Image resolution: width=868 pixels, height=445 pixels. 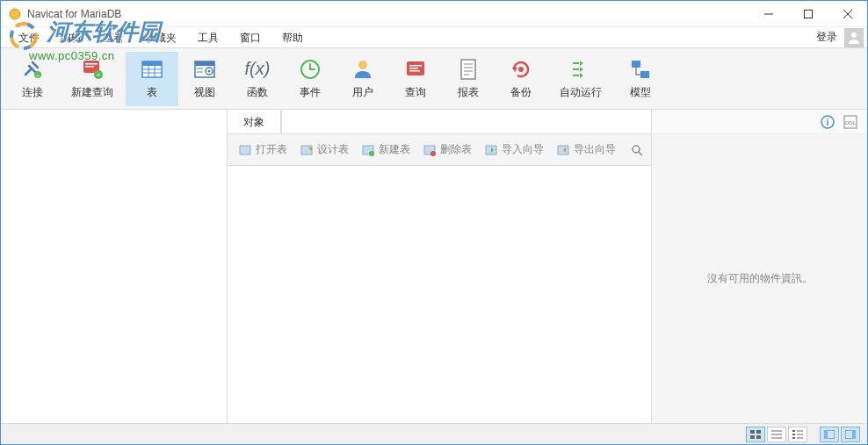 I want to click on maximize-button, so click(x=808, y=14).